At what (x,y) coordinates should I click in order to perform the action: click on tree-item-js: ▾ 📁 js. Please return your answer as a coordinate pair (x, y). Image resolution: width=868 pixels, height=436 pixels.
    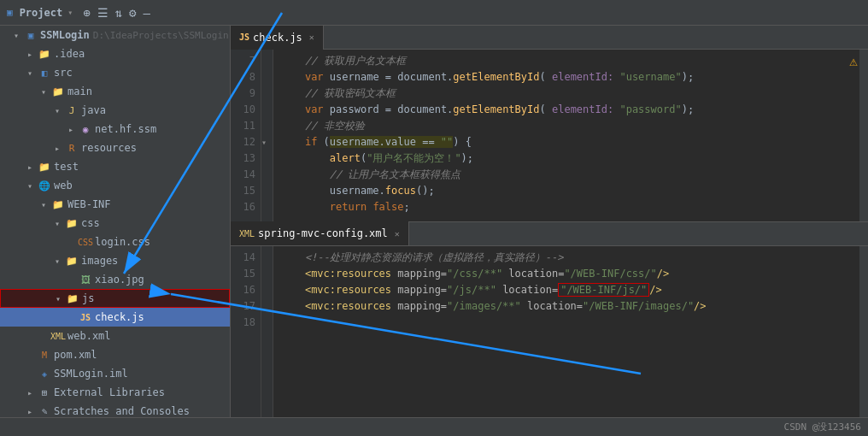
    Looking at the image, I should click on (114, 298).